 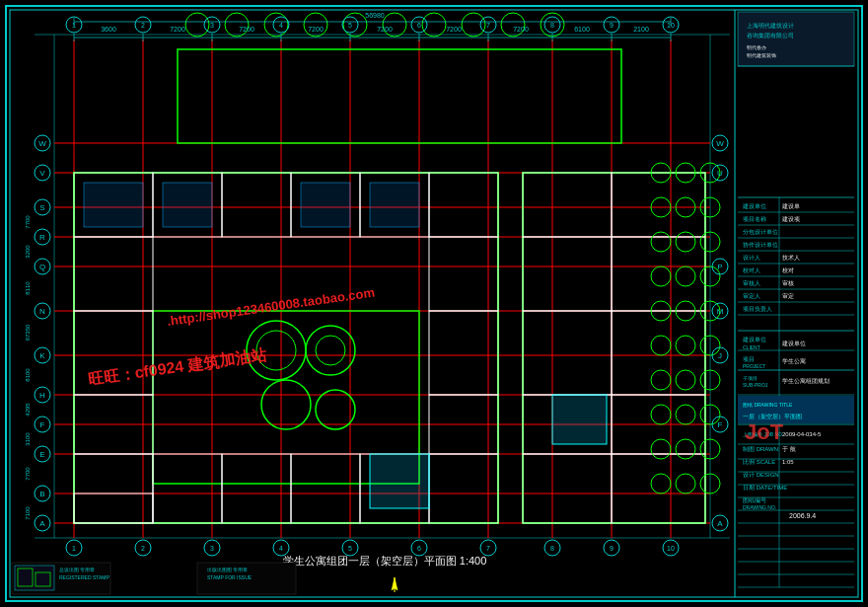 I want to click on svg-text: B, so click(x=41, y=493).